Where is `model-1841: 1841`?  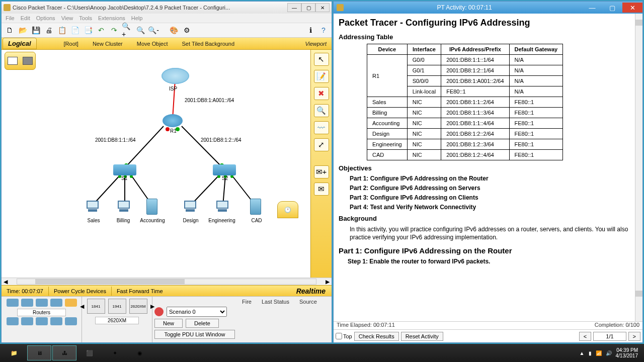
model-1841: 1841 is located at coordinates (96, 306).